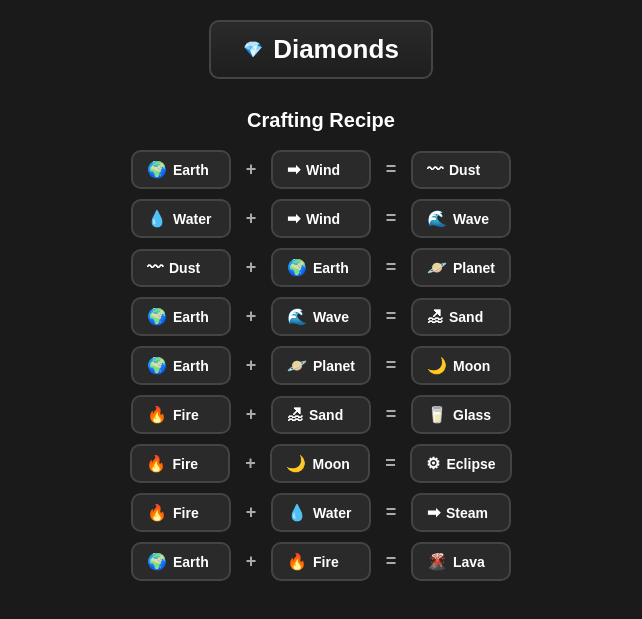  What do you see at coordinates (155, 268) in the screenshot?
I see `input1-icon: 〰` at bounding box center [155, 268].